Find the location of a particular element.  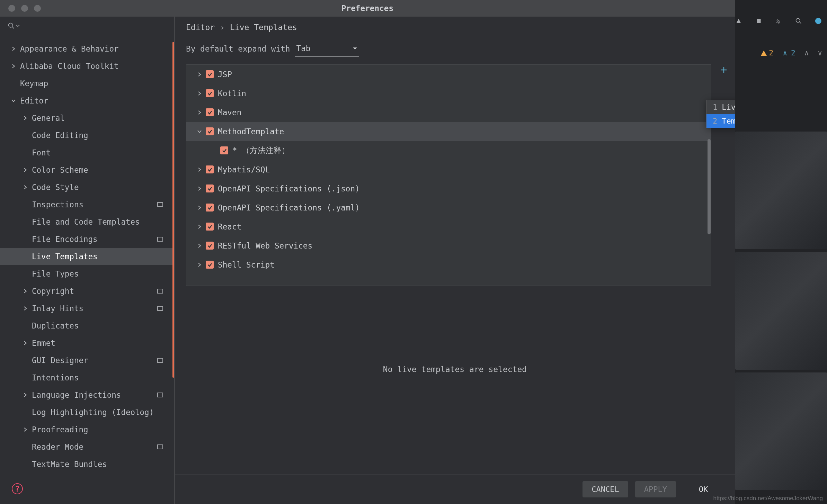

template-row: MethodTemplate is located at coordinates (449, 132).